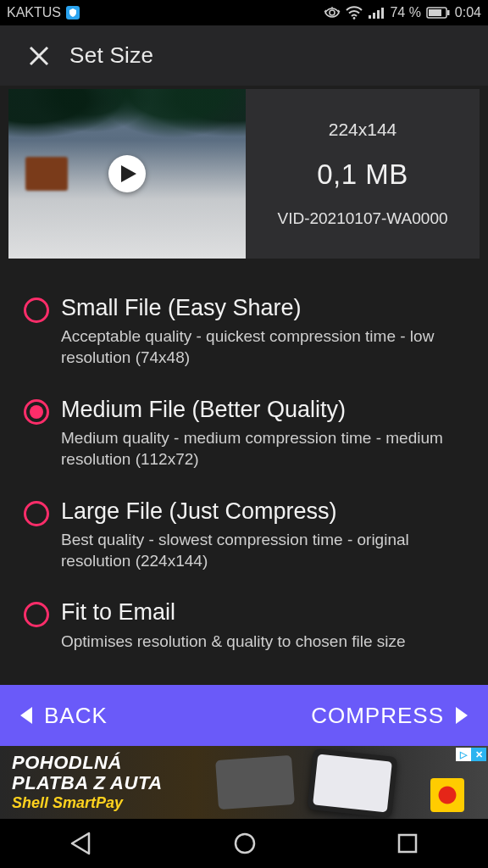 This screenshot has height=868, width=488. I want to click on ad-phone-graphic, so click(352, 783).